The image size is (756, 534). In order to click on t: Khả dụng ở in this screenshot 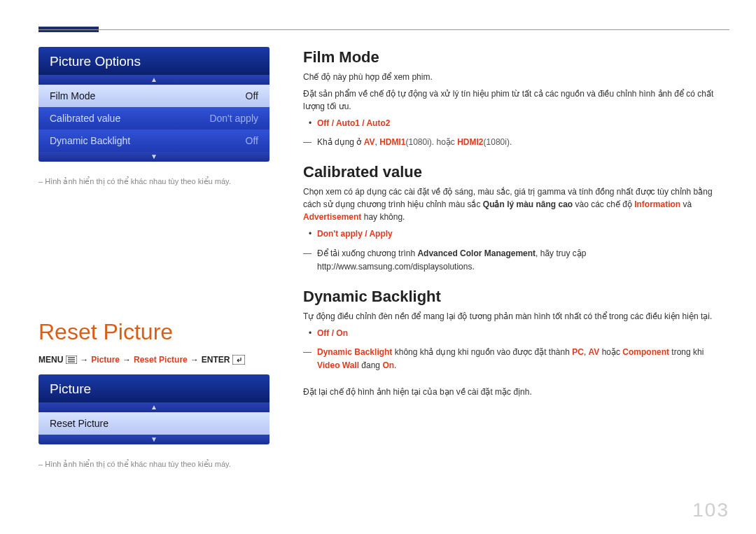, I will do `click(340, 142)`.